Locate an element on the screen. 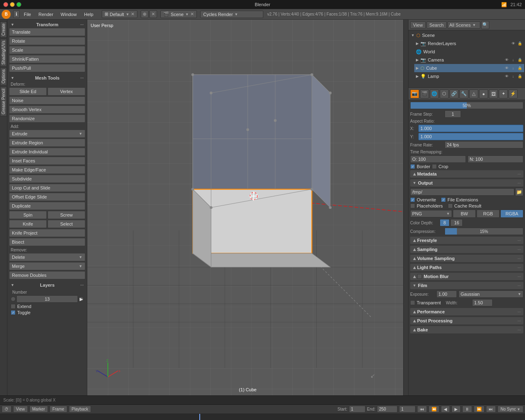  output-path-input: /tmp/ is located at coordinates (462, 192).